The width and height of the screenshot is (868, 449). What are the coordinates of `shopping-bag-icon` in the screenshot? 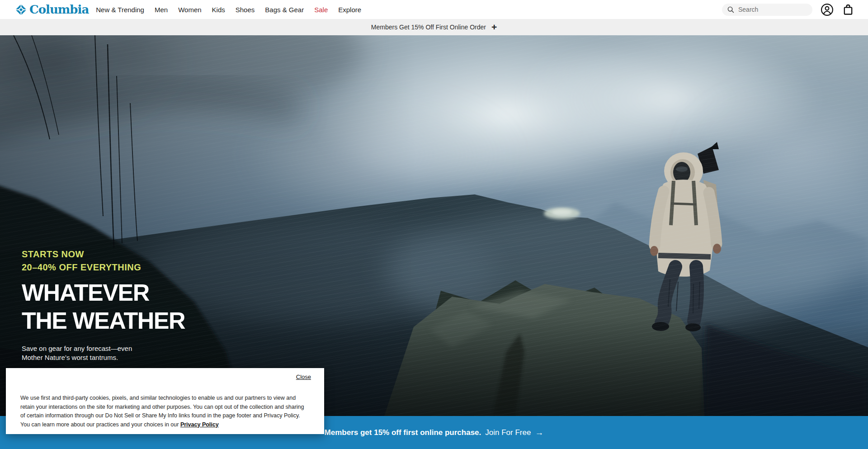 It's located at (848, 9).